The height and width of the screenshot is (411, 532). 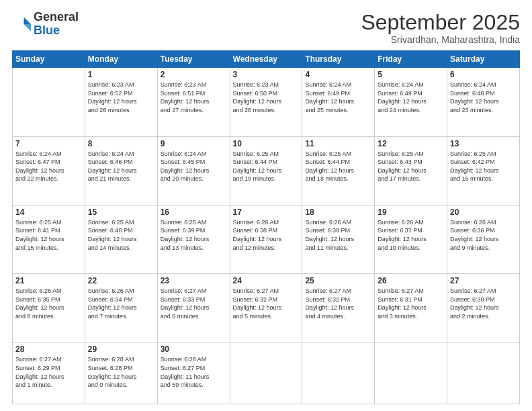 What do you see at coordinates (121, 167) in the screenshot?
I see `day-info: Sunrise: 6:24 AM Sunset: 6:46 PM Dayligh…` at bounding box center [121, 167].